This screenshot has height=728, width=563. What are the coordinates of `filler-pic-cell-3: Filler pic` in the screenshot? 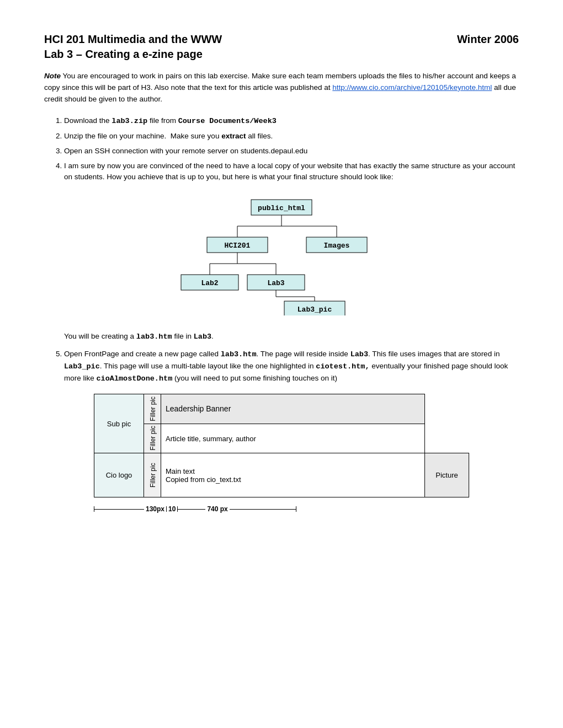 It's located at (152, 475).